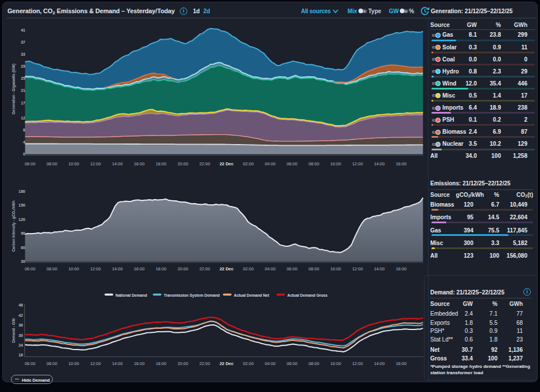 This screenshot has width=540, height=392. Describe the element at coordinates (24, 142) in the screenshot. I see `svg-text: 4` at that location.